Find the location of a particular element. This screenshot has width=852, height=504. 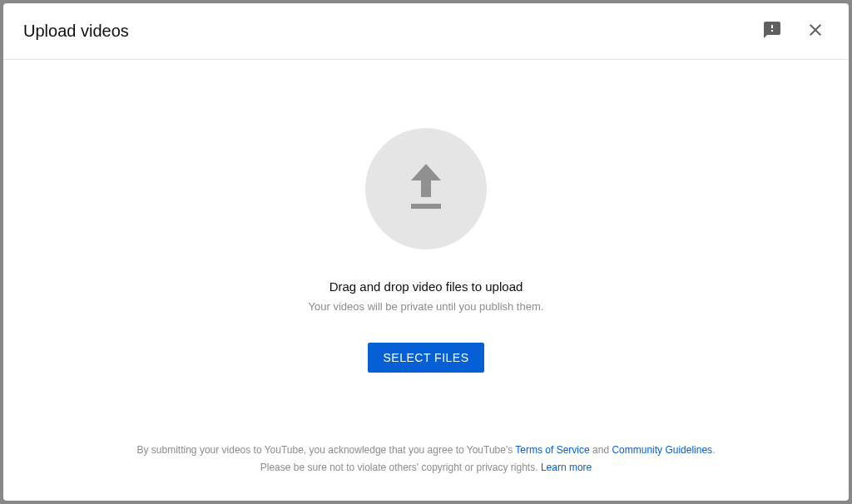

privacy-notice: Your videos will be private until you pu… is located at coordinates (426, 306).